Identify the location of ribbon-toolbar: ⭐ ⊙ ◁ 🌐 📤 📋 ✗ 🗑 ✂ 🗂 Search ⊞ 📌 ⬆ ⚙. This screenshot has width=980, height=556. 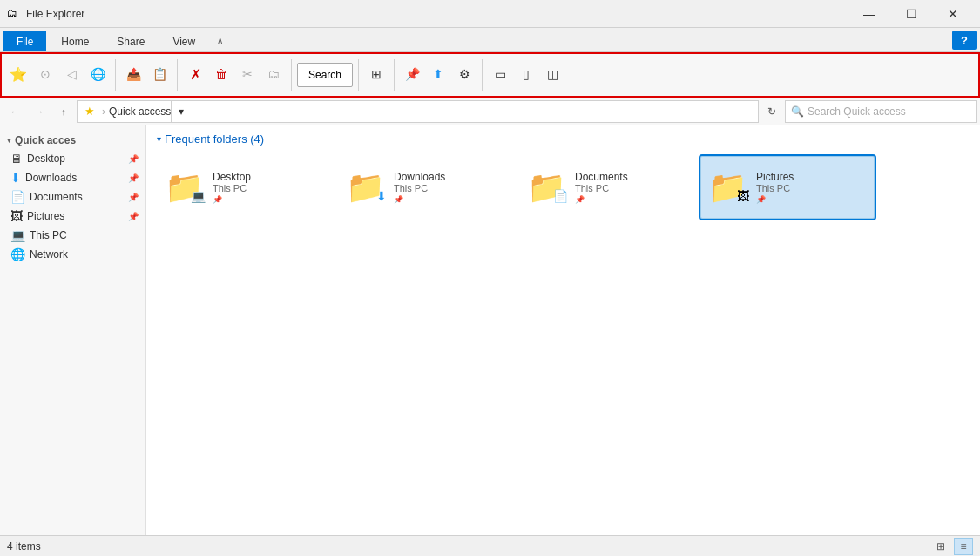
(490, 75).